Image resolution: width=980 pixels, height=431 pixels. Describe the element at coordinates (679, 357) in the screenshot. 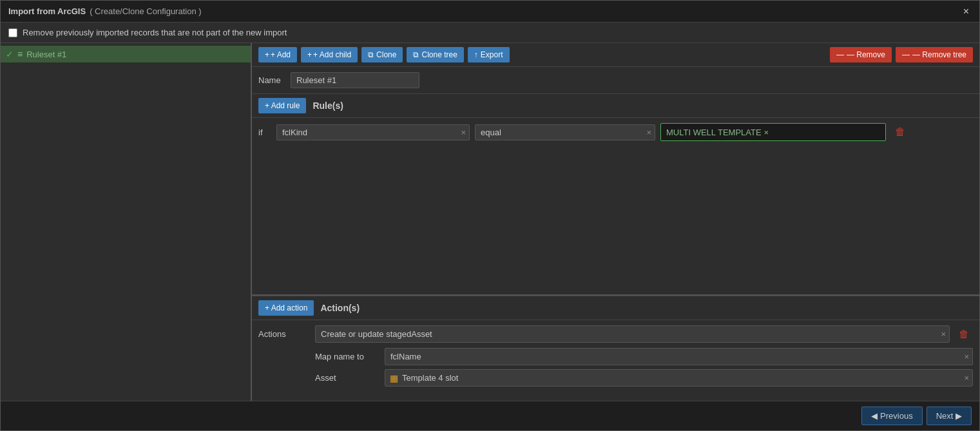

I see `map-name-input` at that location.